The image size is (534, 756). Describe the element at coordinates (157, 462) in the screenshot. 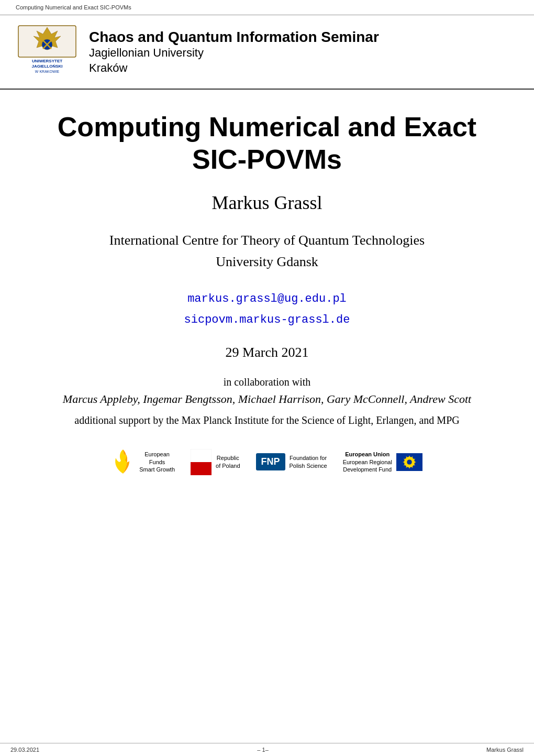

I see `eu-funds-text: European Funds Smart Growth` at that location.